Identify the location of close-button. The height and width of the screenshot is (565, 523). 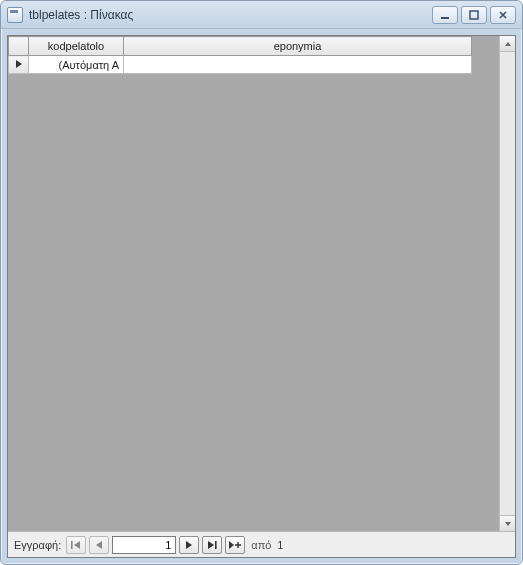
(503, 15).